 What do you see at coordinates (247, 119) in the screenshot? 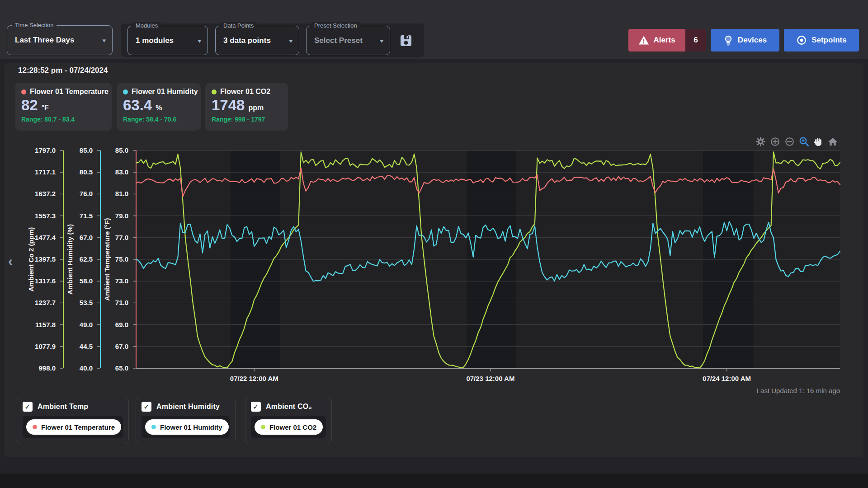
I see `stat-range: Range: 998 - 1797` at bounding box center [247, 119].